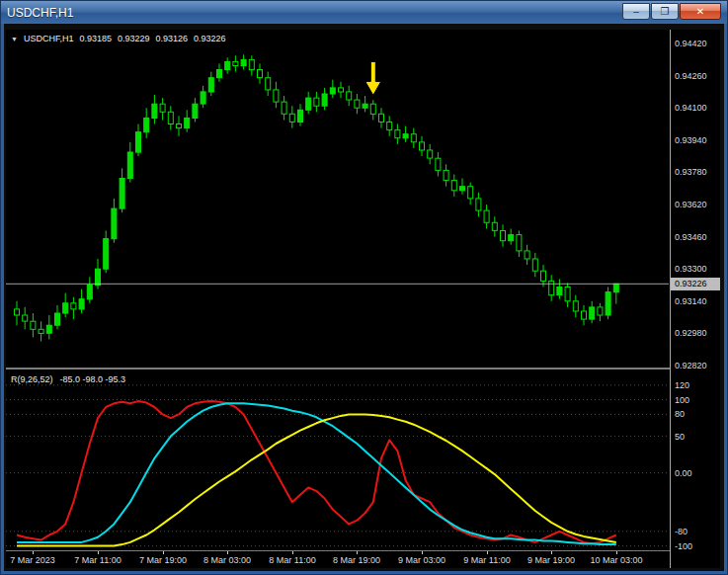 The width and height of the screenshot is (728, 575). What do you see at coordinates (364, 369) in the screenshot?
I see `pane-divider` at bounding box center [364, 369].